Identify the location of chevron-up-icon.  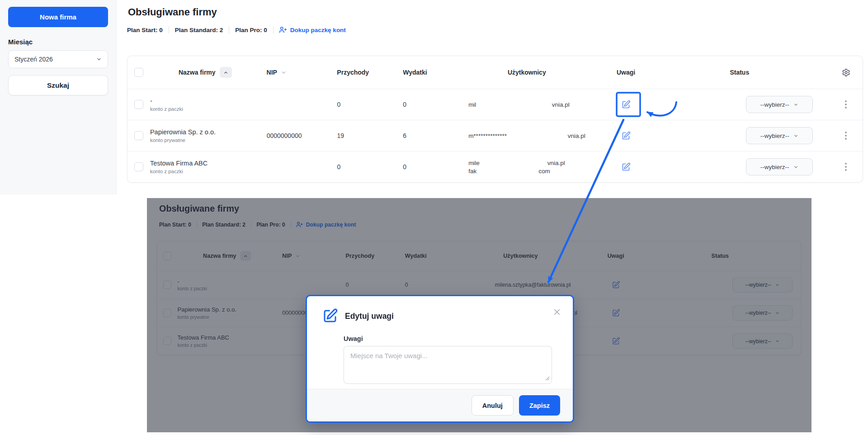
(226, 72).